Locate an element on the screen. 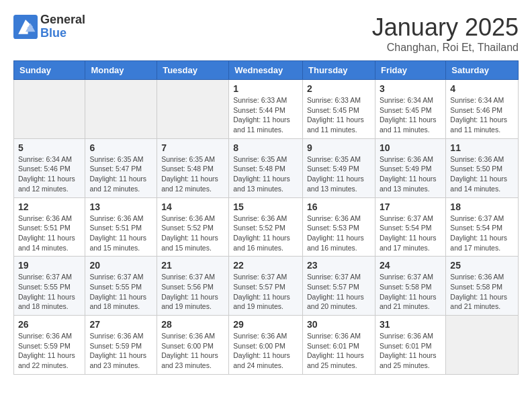 The width and height of the screenshot is (532, 411). page-header: General Blue January 2025 Changhan, Roi … is located at coordinates (266, 34).